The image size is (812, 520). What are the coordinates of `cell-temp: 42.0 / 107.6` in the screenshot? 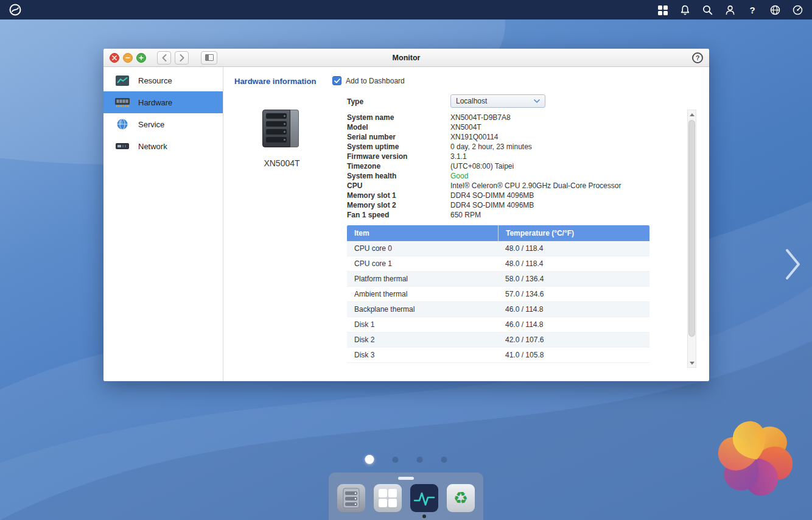 It's located at (573, 340).